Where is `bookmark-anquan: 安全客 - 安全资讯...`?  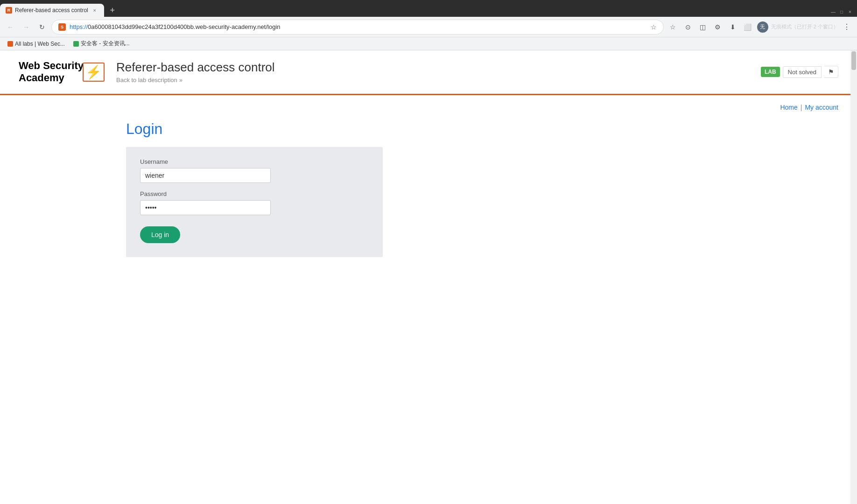 bookmark-anquan: 安全客 - 安全资讯... is located at coordinates (102, 44).